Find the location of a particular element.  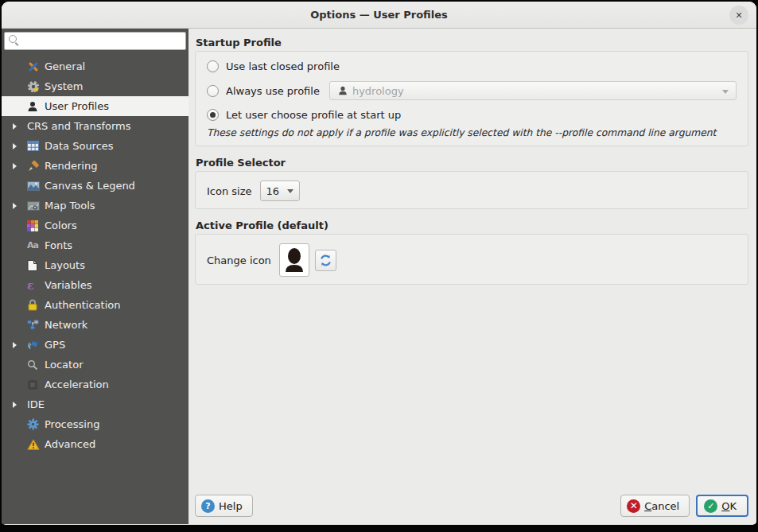

sidebar-item-authentication: Authentication is located at coordinates (95, 305).